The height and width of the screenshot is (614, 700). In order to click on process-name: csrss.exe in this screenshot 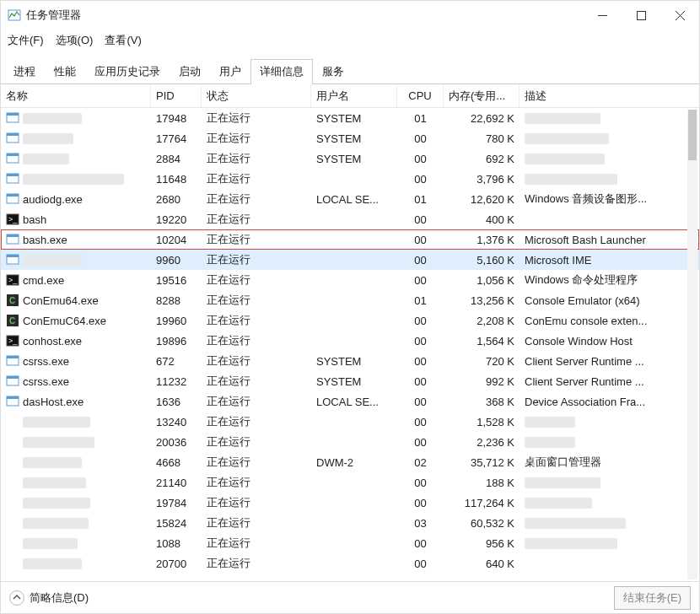, I will do `click(46, 361)`.